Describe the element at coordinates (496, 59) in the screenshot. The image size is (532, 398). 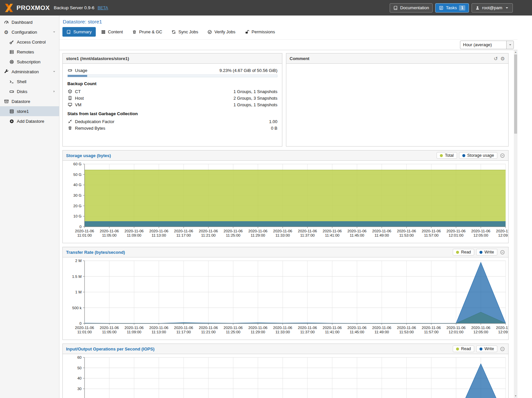
I see `revert-icon: ↺` at that location.